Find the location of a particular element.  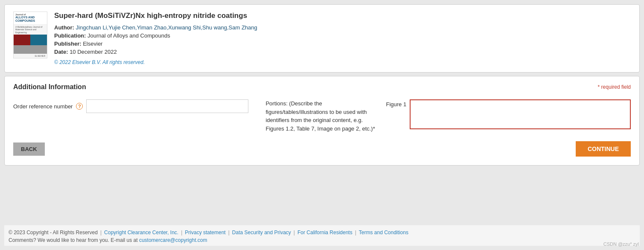

date-label: Date: is located at coordinates (61, 52).